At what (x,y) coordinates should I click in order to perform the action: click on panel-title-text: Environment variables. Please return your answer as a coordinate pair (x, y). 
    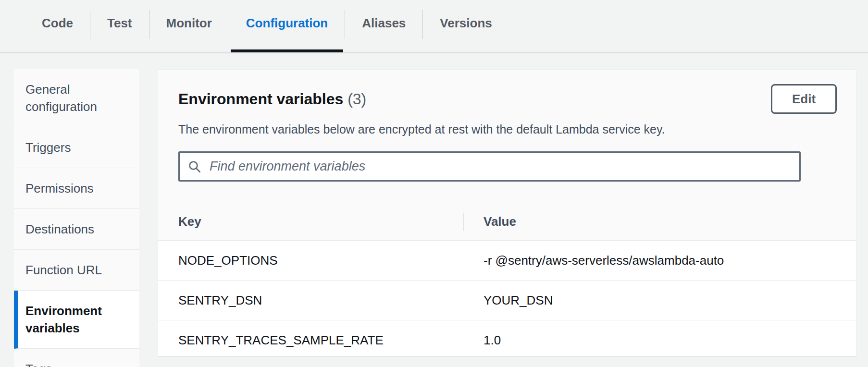
    Looking at the image, I should click on (260, 99).